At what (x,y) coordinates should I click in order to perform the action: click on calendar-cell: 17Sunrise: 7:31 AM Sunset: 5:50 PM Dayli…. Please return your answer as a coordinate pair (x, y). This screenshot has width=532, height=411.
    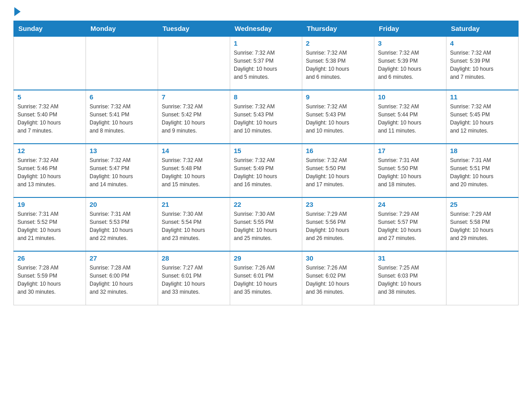
    Looking at the image, I should click on (410, 171).